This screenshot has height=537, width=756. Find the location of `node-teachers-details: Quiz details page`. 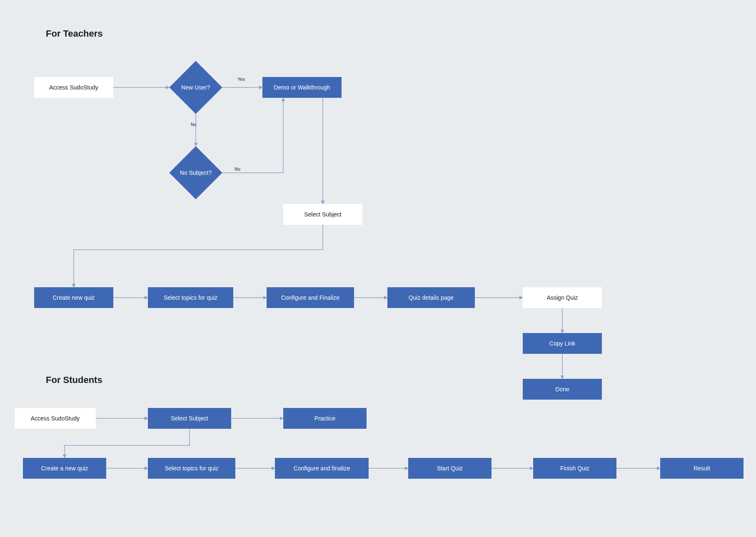

node-teachers-details: Quiz details page is located at coordinates (431, 298).